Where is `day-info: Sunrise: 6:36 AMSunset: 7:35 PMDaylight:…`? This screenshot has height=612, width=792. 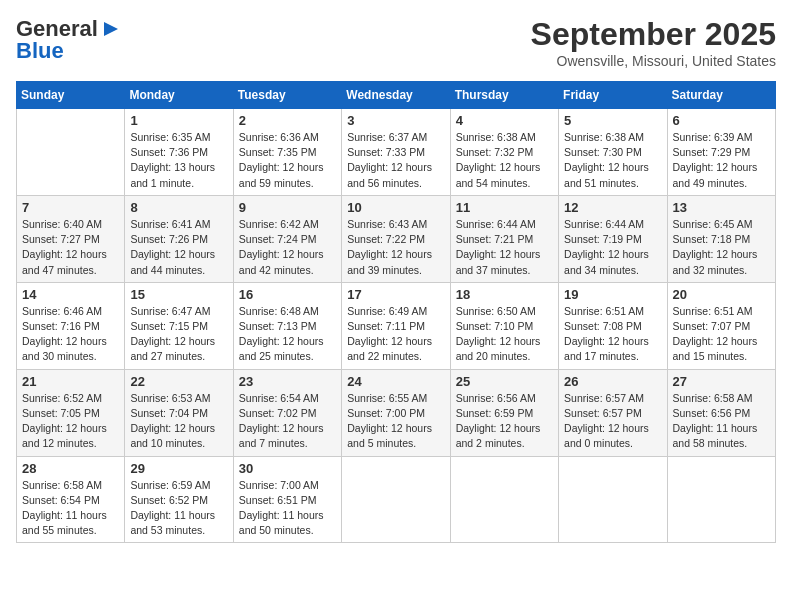 day-info: Sunrise: 6:36 AMSunset: 7:35 PMDaylight:… is located at coordinates (288, 160).